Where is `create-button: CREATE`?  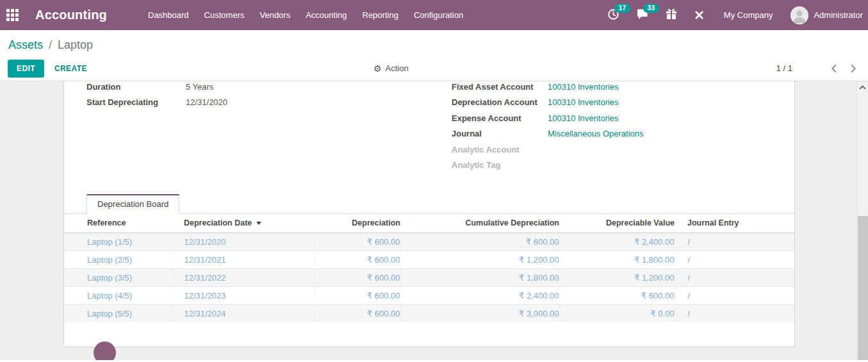 create-button: CREATE is located at coordinates (70, 69).